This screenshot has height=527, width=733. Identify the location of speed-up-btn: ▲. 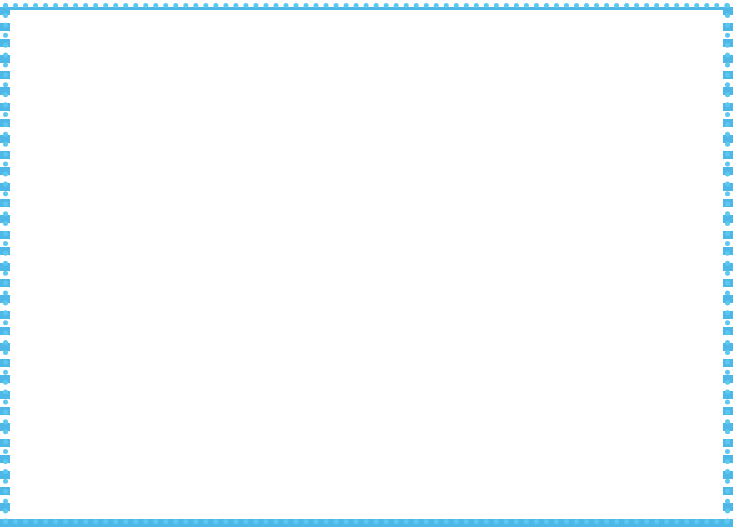
(227, 72).